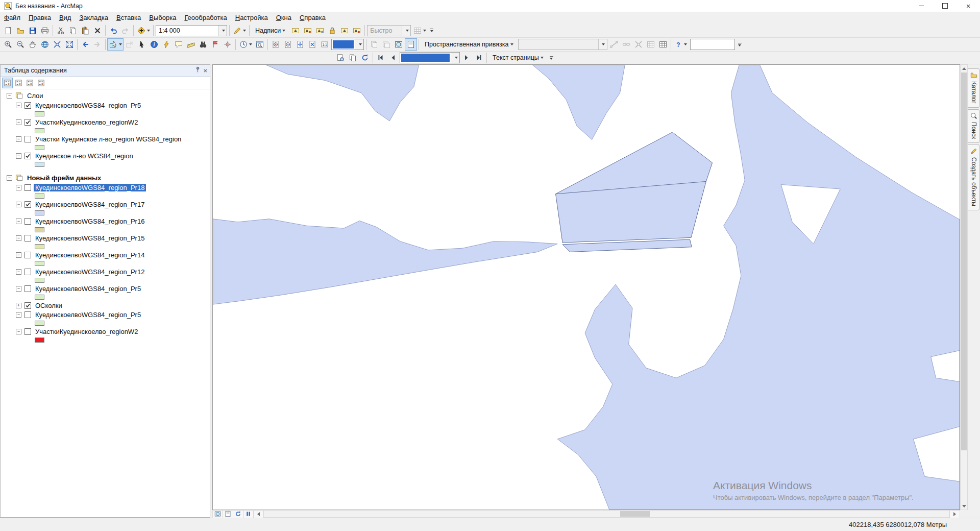 The width and height of the screenshot is (980, 531). I want to click on open-document-icon, so click(20, 31).